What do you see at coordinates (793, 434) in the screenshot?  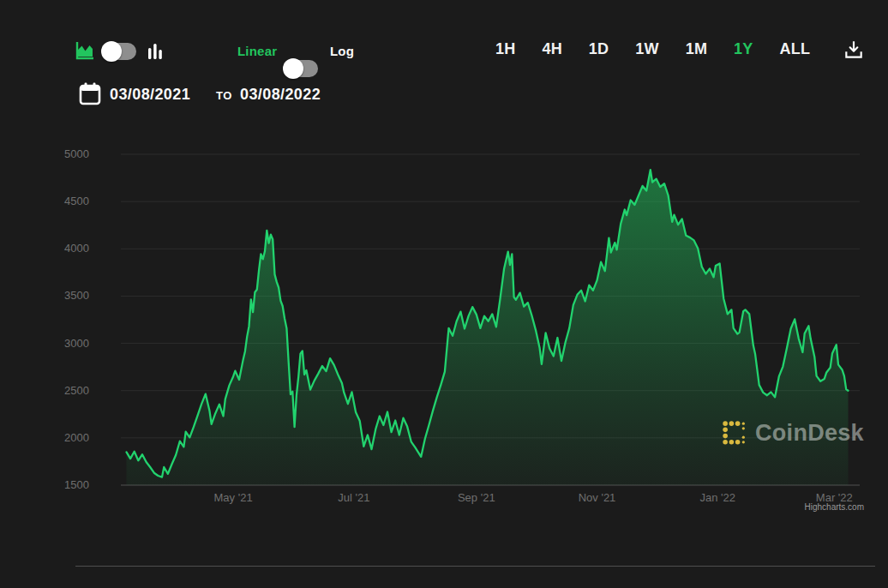 I see `coindesk-watermark: CoinDesk` at bounding box center [793, 434].